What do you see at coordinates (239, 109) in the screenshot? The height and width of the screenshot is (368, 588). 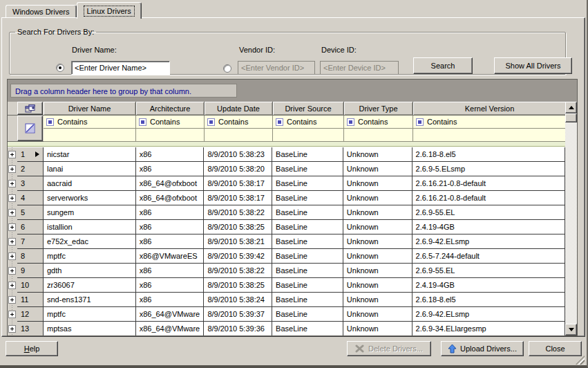 I see `column-header-update-date: Update Date` at bounding box center [239, 109].